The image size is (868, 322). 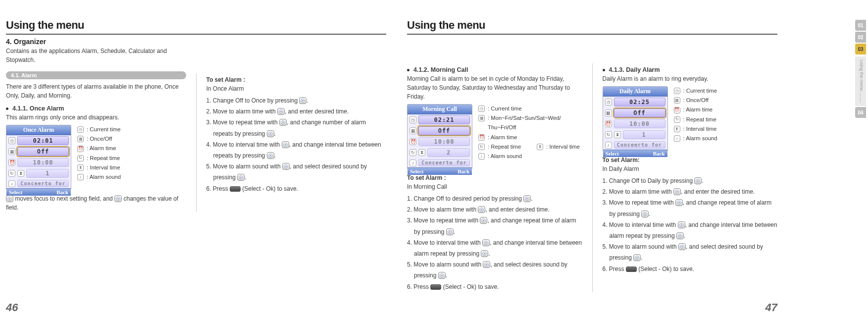 What do you see at coordinates (7, 109) in the screenshot?
I see `bullet-icon` at bounding box center [7, 109].